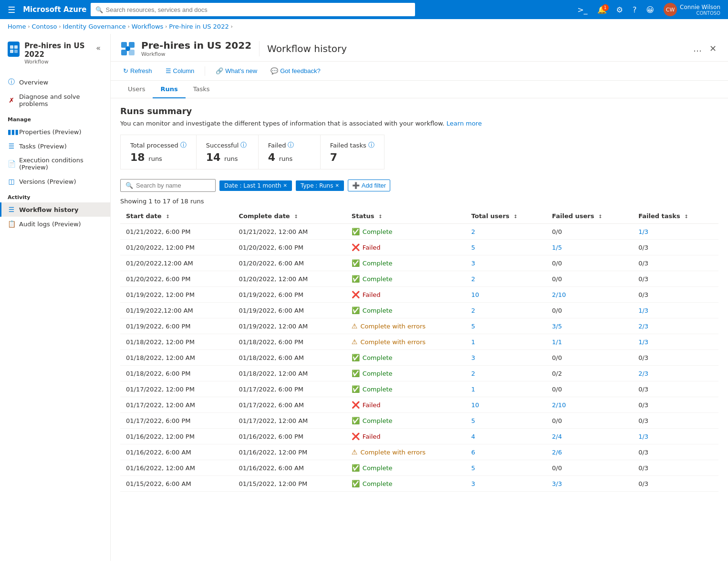 Image resolution: width=728 pixels, height=569 pixels. Describe the element at coordinates (590, 436) in the screenshot. I see `cell-failed-users: 2/4` at that location.